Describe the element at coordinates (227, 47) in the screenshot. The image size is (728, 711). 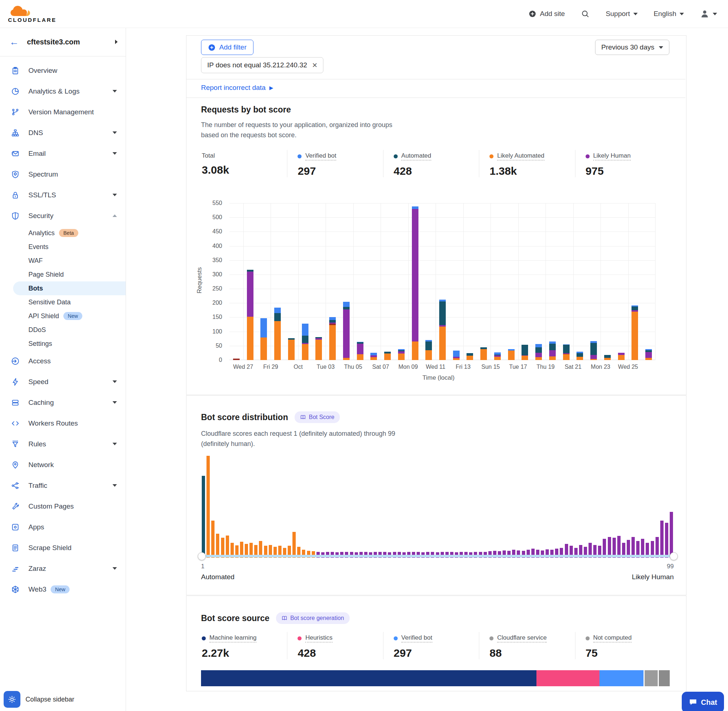
I see `add-filter-button: Add filter` at that location.